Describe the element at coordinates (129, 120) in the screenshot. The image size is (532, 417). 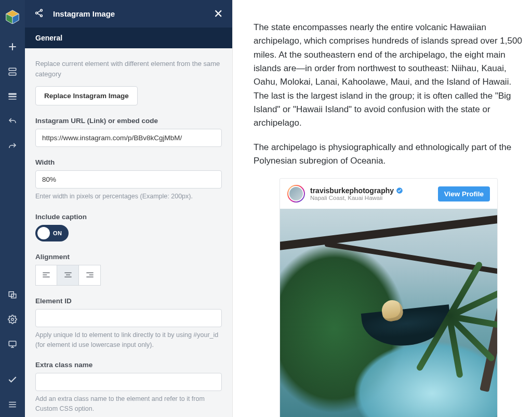
I see `url-label: Instagram URL (Link) or embed code` at that location.